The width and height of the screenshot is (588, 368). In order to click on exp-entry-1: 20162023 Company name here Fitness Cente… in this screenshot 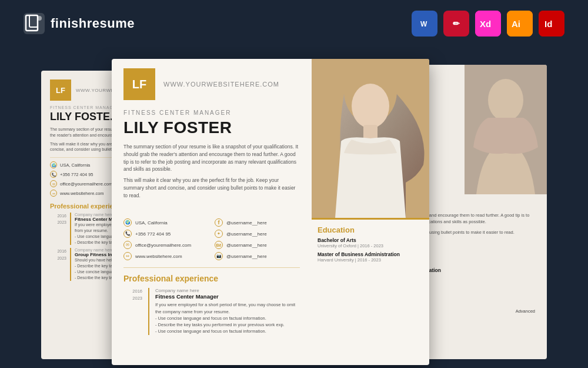, I will do `click(212, 311)`.